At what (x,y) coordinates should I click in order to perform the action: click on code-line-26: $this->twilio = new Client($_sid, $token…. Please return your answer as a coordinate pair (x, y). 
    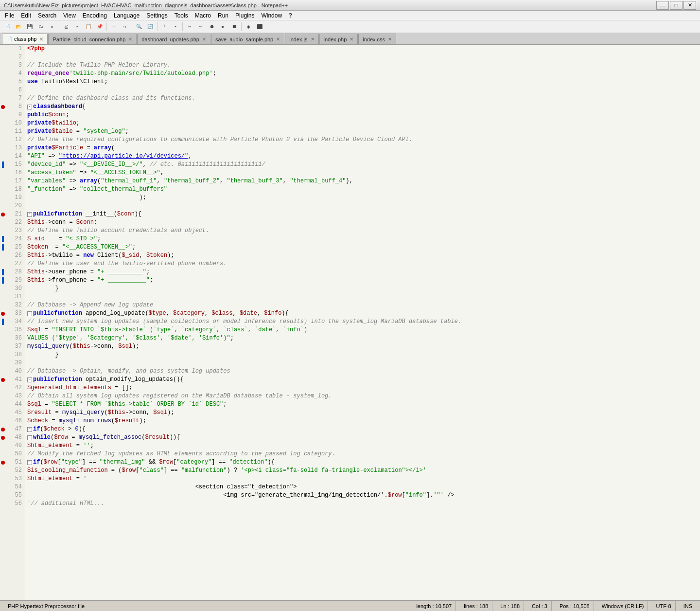
    Looking at the image, I should click on (363, 256).